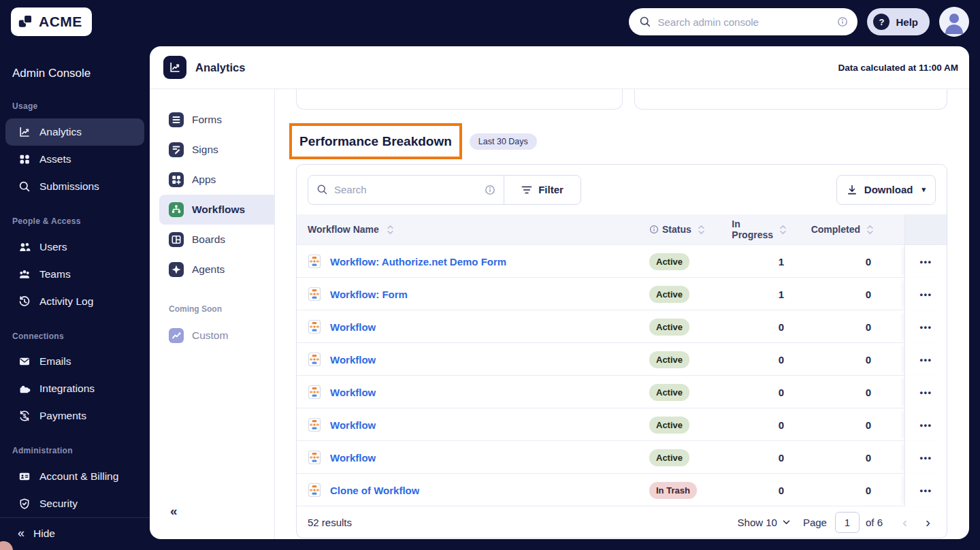  What do you see at coordinates (886, 190) in the screenshot?
I see `download-button: Download ▾` at bounding box center [886, 190].